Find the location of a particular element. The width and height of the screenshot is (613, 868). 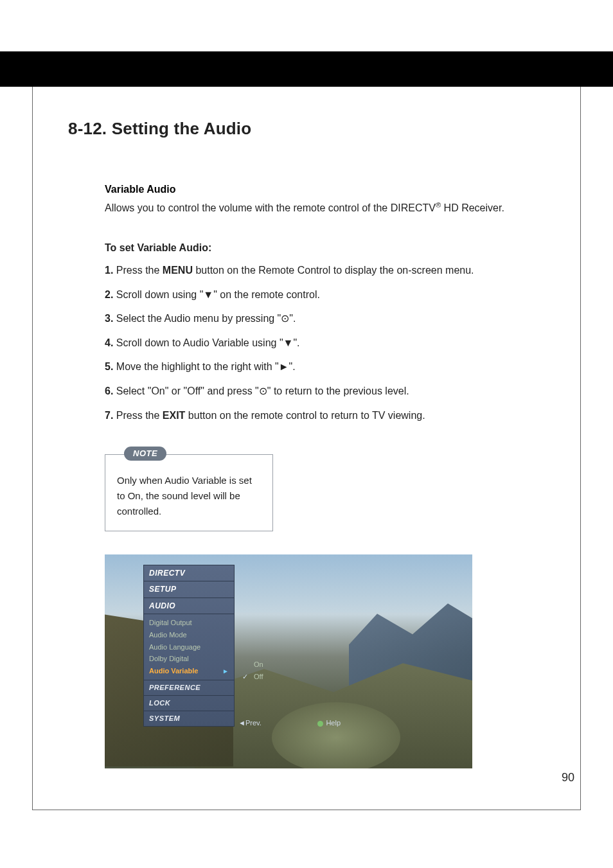

step-bold: MENU is located at coordinates (177, 270).